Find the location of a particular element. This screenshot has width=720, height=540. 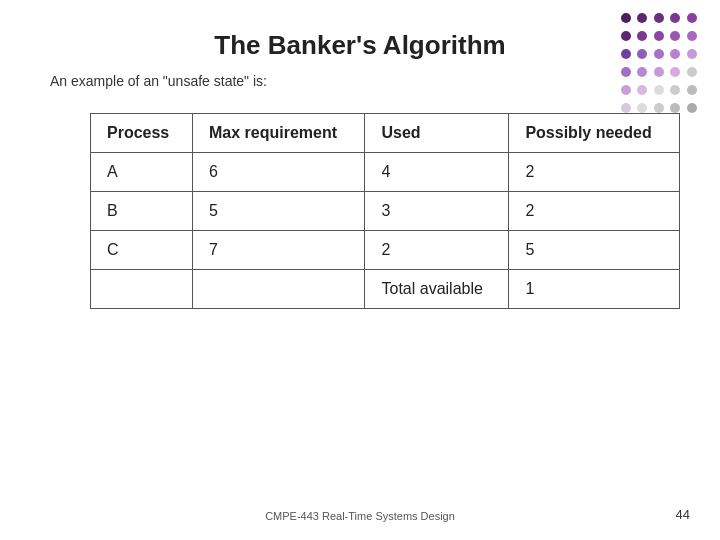

cell-possibly-c: 5 is located at coordinates (594, 250).